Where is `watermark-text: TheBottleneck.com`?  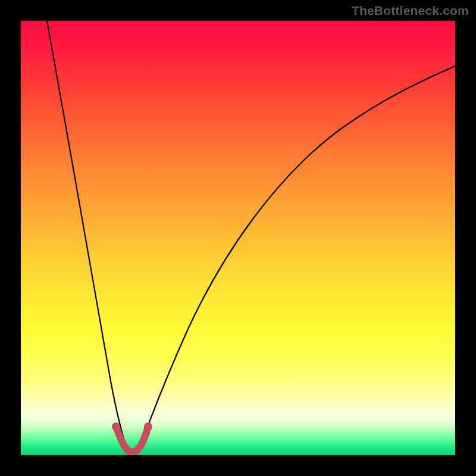 watermark-text: TheBottleneck.com is located at coordinates (411, 11).